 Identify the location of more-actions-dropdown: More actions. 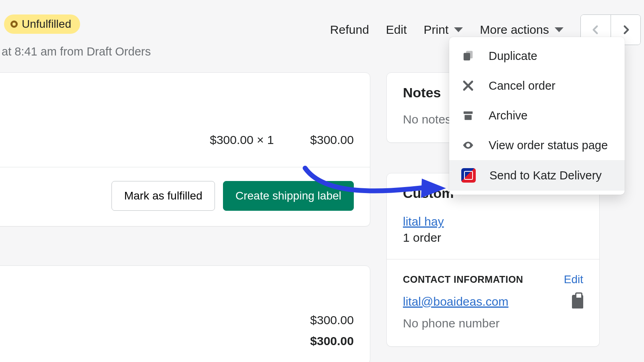
(522, 30).